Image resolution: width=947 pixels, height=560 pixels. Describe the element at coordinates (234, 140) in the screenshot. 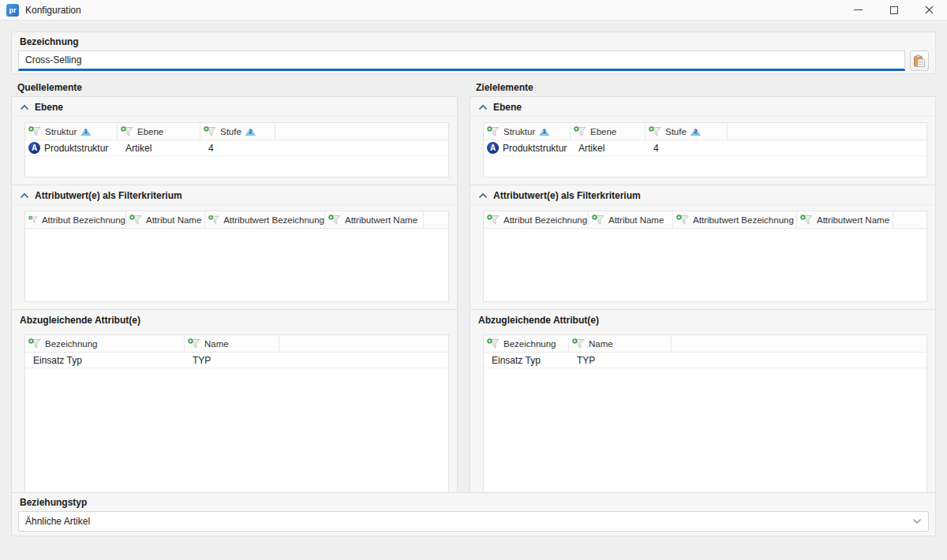

I see `source-ebene-panel: Ebene Struktur 1` at that location.